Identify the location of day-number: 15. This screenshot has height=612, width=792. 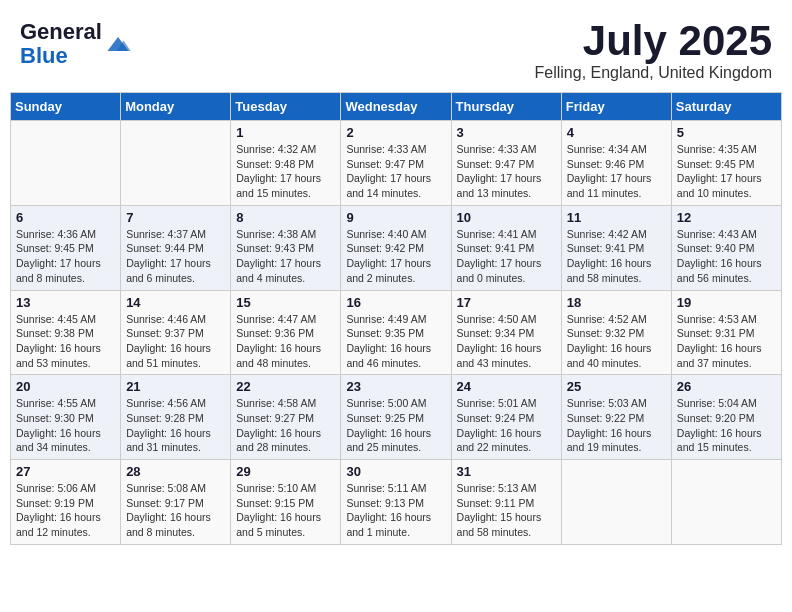
(286, 302).